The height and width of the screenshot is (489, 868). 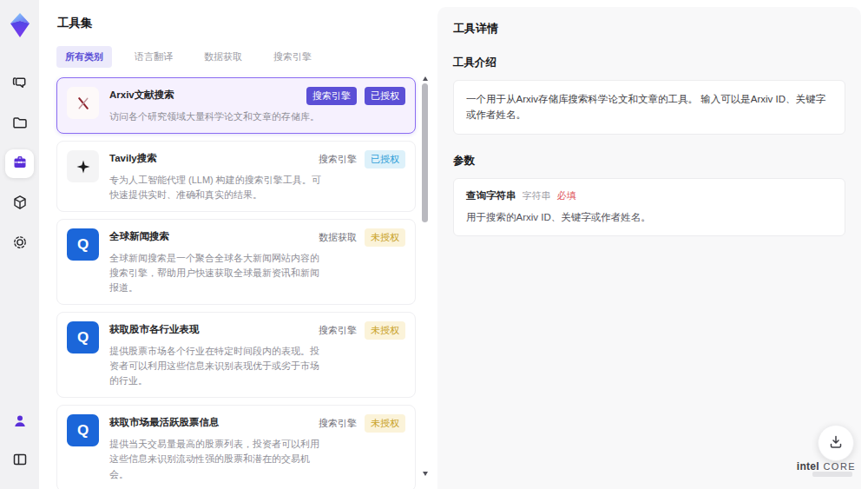 What do you see at coordinates (20, 25) in the screenshot?
I see `app-logo-icon` at bounding box center [20, 25].